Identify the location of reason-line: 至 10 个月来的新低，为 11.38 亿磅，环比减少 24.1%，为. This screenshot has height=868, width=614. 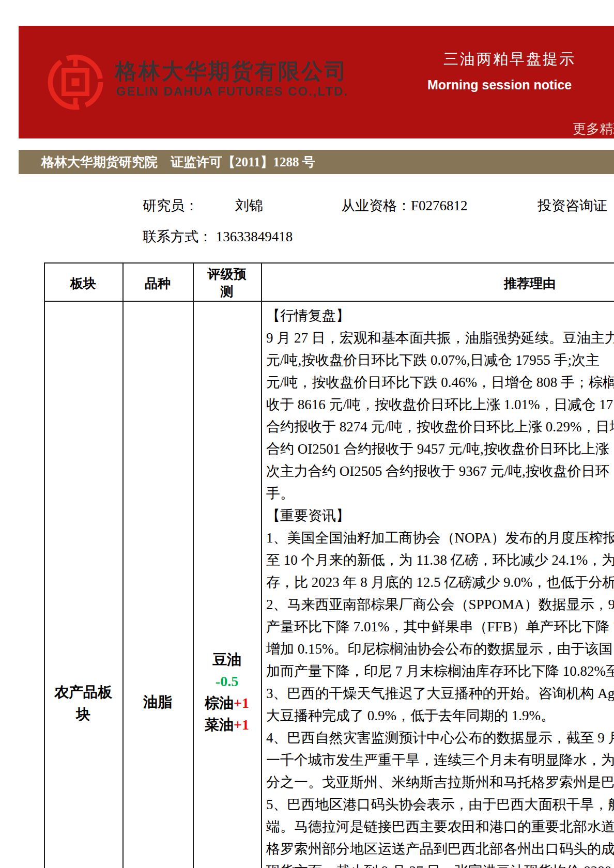
(440, 560).